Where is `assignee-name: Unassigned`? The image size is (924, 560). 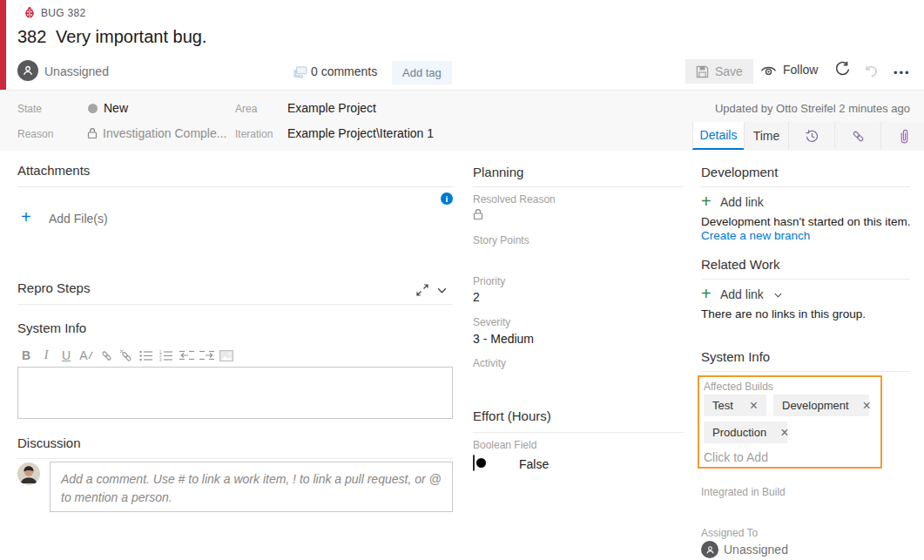
assignee-name: Unassigned is located at coordinates (77, 71).